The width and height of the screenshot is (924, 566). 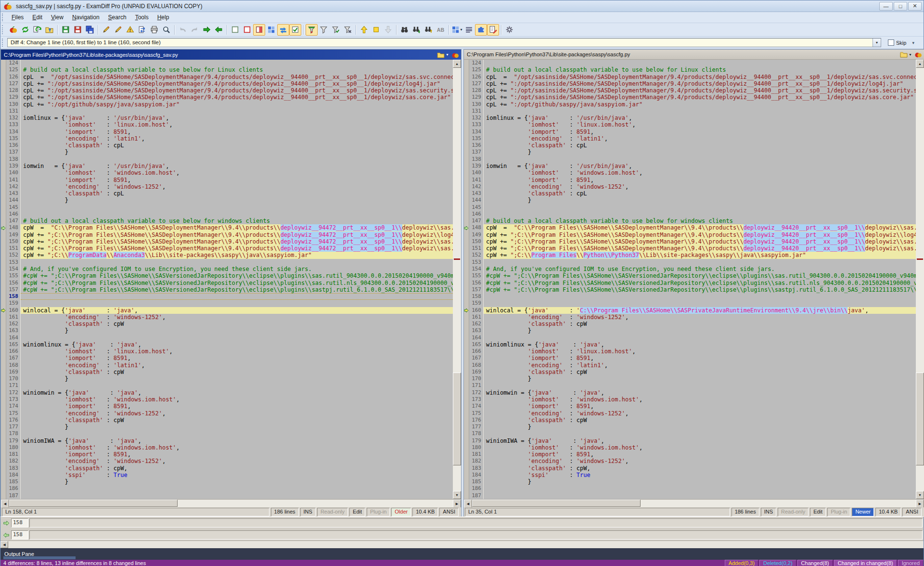 I want to click on show-all-panes-icon, so click(x=271, y=30).